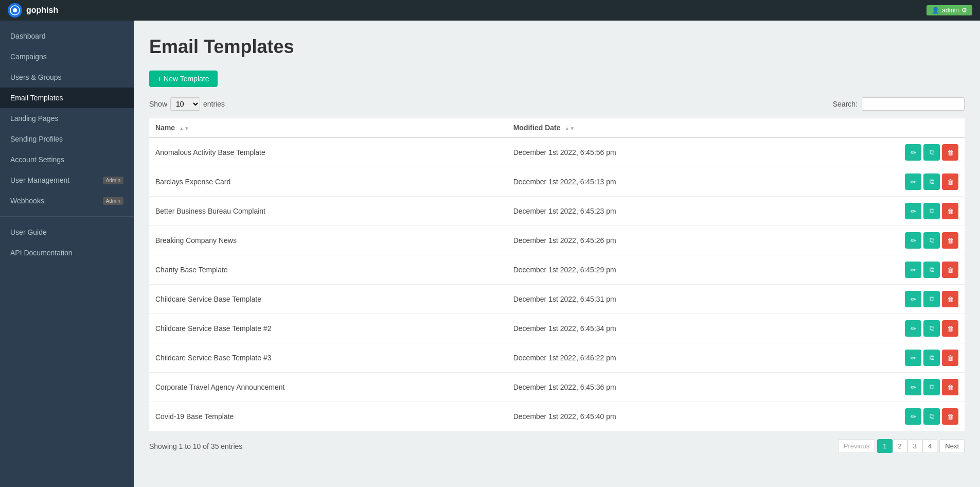 Image resolution: width=980 pixels, height=487 pixels. Describe the element at coordinates (932, 211) in the screenshot. I see `copy-btn-2: ⧉` at that location.